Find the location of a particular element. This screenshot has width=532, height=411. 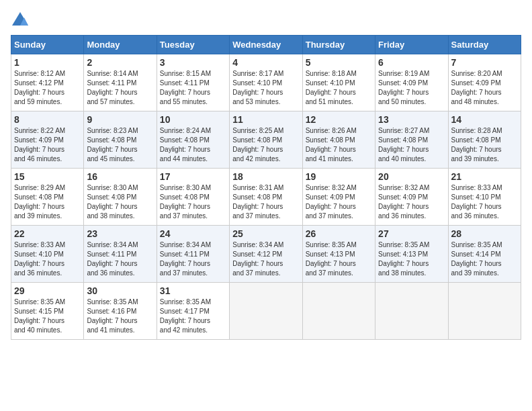

day-cell: 14 Sunrise: 8:28 AM Sunset: 4:08 PM Dayl… is located at coordinates (484, 140).